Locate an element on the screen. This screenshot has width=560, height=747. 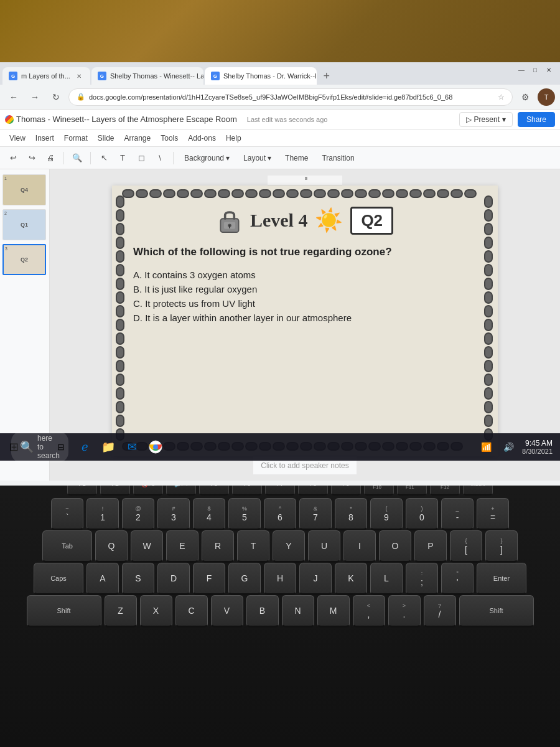
menu-addons: Add-ons is located at coordinates (202, 138).